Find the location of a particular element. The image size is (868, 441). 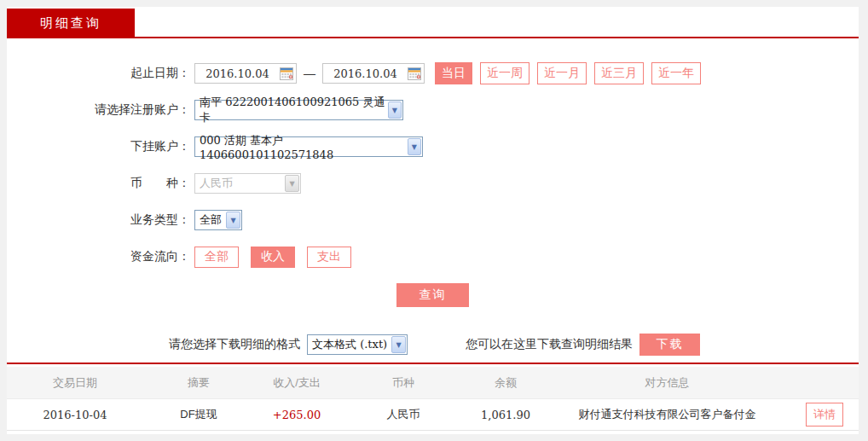

query-button-row: 查询 is located at coordinates (433, 295).